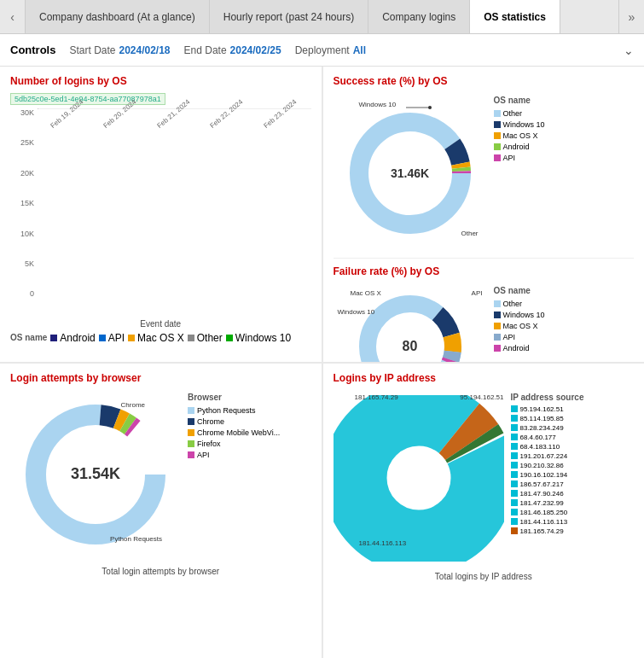  Describe the element at coordinates (131, 338) in the screenshot. I see `macosx-legend-dot` at that location.